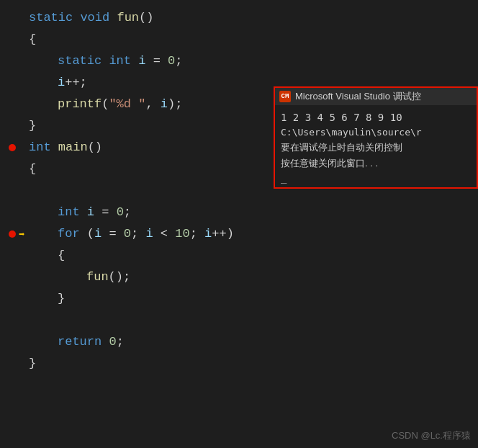 The width and height of the screenshot is (478, 448). I want to click on watermark: CSDN @Lc.程序猿, so click(431, 436).